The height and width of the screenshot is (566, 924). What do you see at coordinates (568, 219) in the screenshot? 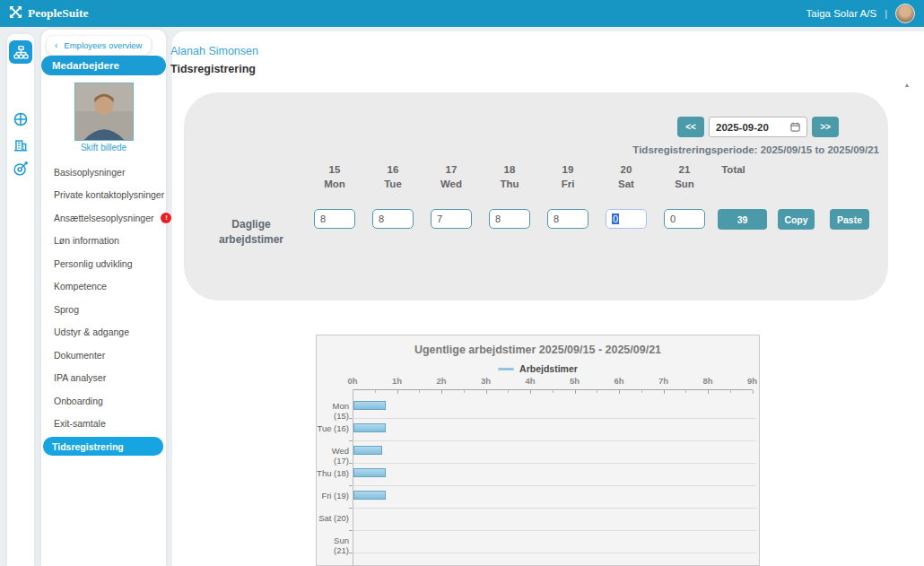
I see `hours-input-fri` at bounding box center [568, 219].